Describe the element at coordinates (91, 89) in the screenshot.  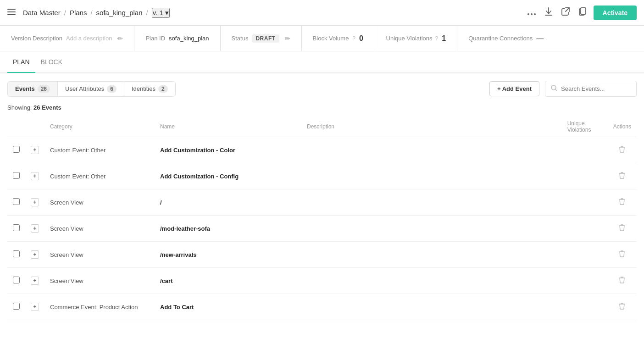
I see `tab-user-attributes: User Attributes 6` at that location.